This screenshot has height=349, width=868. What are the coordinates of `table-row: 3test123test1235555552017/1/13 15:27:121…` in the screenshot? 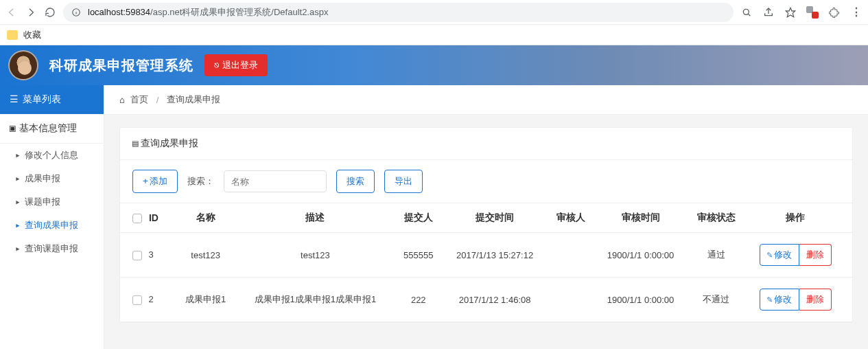 It's located at (486, 256).